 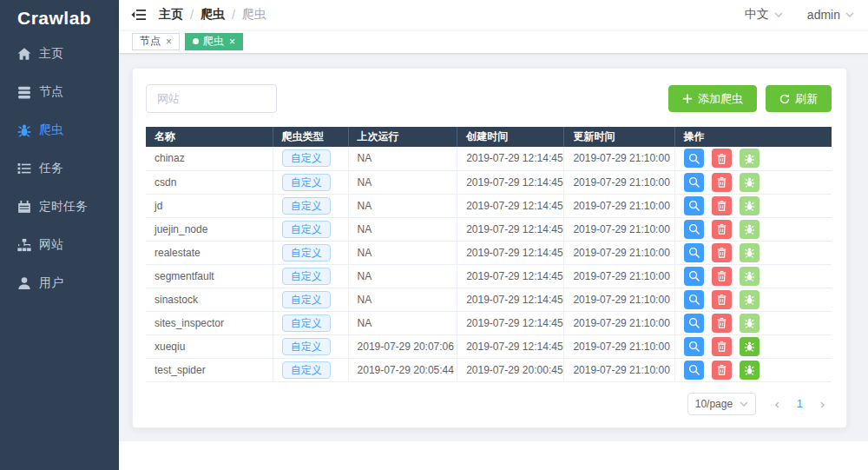 I want to click on sidebar-item-schedules: 定时任务, so click(x=59, y=207).